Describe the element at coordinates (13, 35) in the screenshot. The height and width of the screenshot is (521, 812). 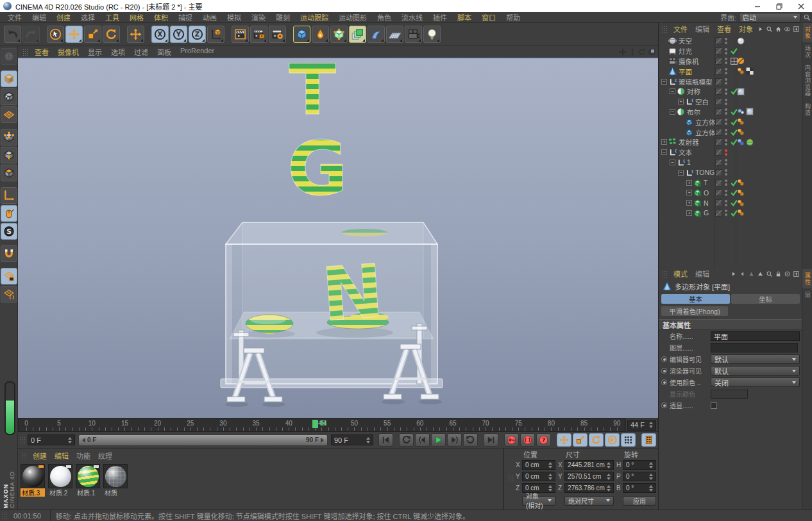
I see `undo-button` at that location.